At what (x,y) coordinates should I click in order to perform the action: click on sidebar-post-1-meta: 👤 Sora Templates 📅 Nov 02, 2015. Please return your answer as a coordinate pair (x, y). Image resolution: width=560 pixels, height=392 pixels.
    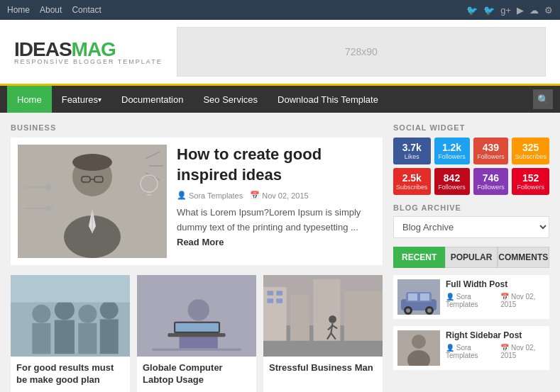
    Looking at the image, I should click on (495, 301).